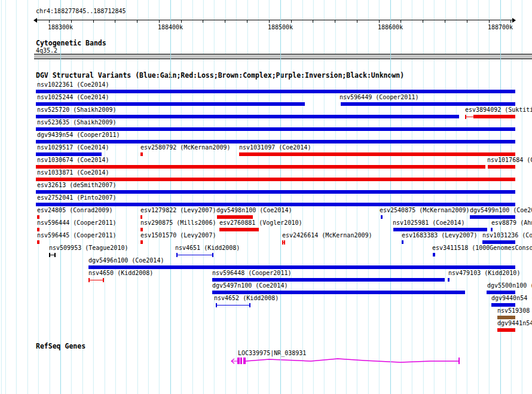 This screenshot has width=532, height=394. What do you see at coordinates (53, 255) in the screenshot?
I see `variant-nsv509953` at bounding box center [53, 255].